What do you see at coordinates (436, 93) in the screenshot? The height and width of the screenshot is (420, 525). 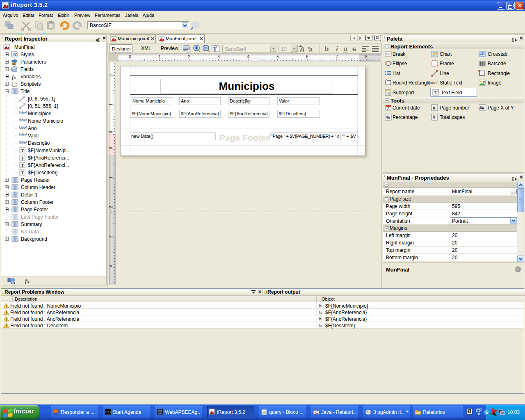 I see `svg-text: T` at bounding box center [436, 93].